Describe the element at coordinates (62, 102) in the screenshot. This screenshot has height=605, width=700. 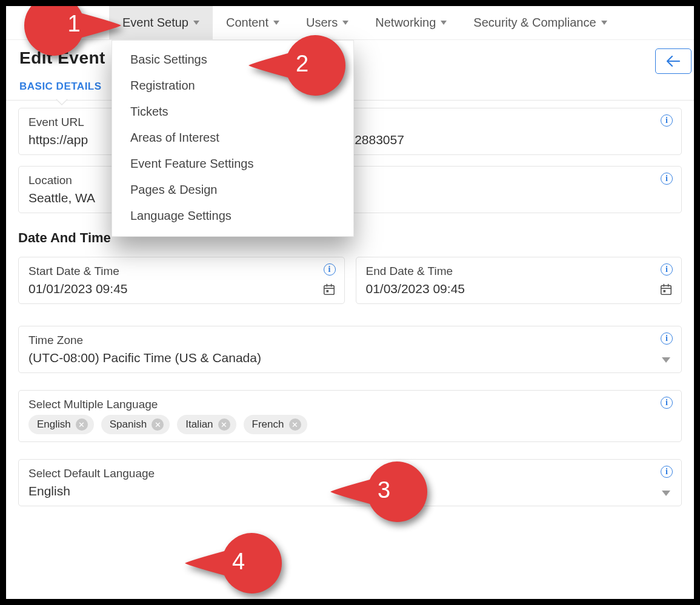
I see `tab-pointer` at that location.